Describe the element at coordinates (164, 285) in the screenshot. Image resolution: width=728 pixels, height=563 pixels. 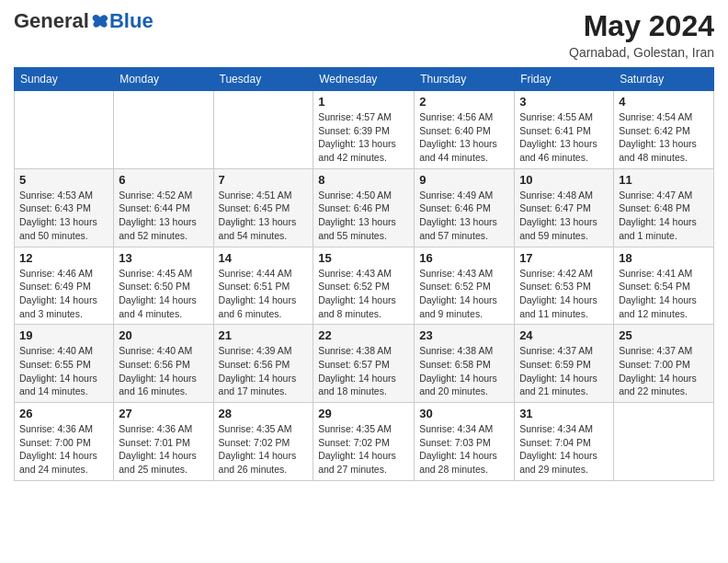
I see `calendar-cell: 13Sunrise: 4:45 AM Sunset: 6:50 PM Dayli…` at that location.